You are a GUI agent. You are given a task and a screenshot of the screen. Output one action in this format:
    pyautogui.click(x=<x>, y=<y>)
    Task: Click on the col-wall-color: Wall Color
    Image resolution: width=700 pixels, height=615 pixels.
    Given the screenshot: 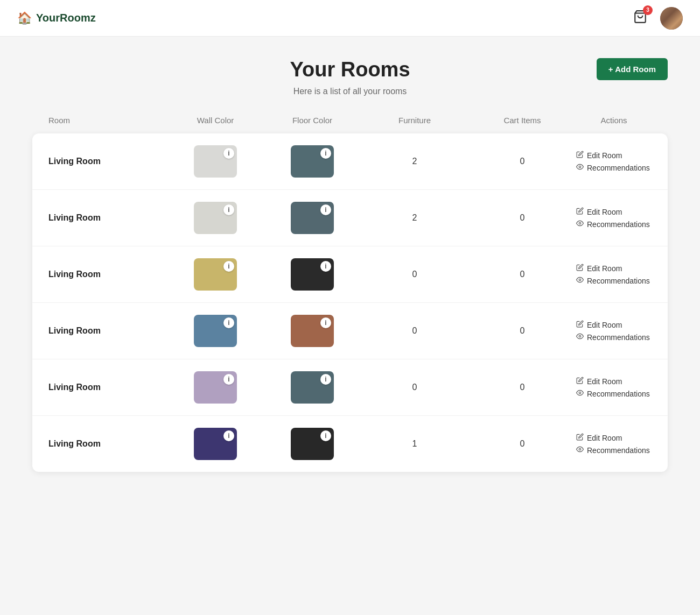 What is the action you would take?
    pyautogui.click(x=215, y=121)
    